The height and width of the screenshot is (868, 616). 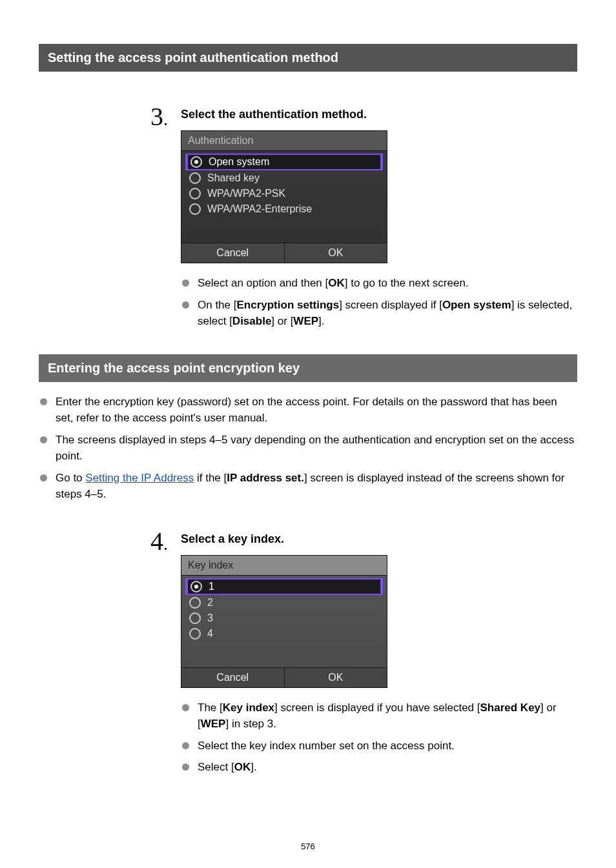 What do you see at coordinates (379, 716) in the screenshot?
I see `step-4-note-1: The [Key index] screen is displayed if y…` at bounding box center [379, 716].